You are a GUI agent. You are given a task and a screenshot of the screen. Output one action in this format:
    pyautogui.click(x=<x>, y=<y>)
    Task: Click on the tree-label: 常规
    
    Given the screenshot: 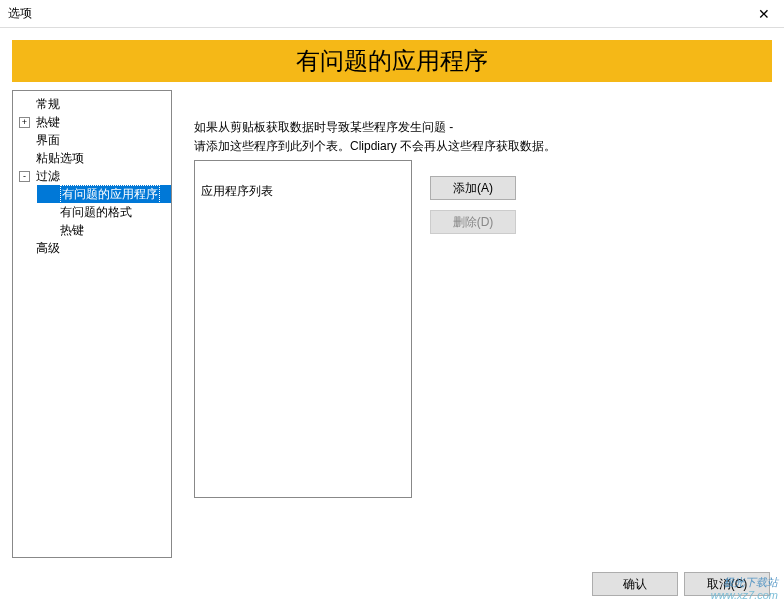 What is the action you would take?
    pyautogui.click(x=48, y=104)
    